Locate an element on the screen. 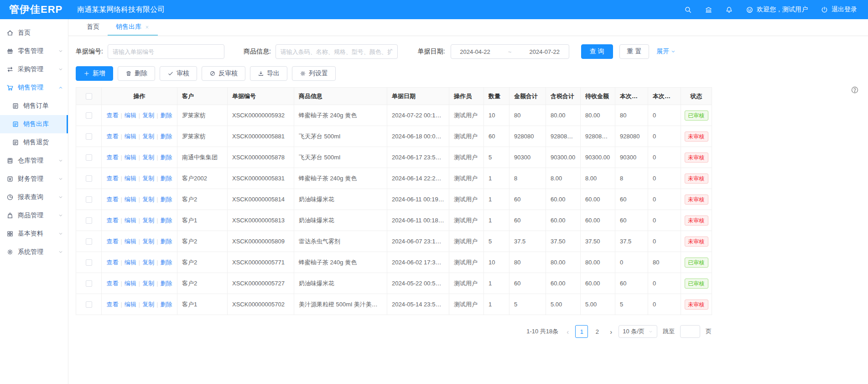 Image resolution: width=868 pixels, height=384 pixels. expand-link: 展开 is located at coordinates (666, 52).